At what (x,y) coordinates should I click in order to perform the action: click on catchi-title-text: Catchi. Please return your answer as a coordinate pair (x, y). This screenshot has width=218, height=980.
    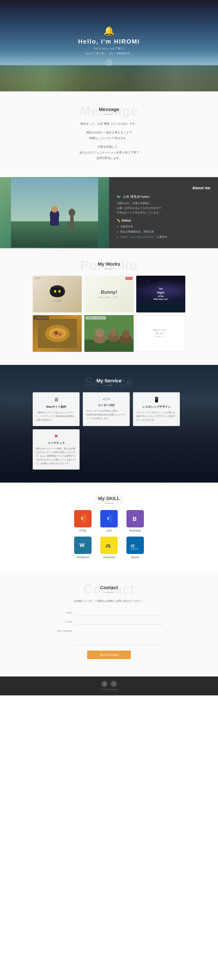
    Looking at the image, I should click on (57, 301).